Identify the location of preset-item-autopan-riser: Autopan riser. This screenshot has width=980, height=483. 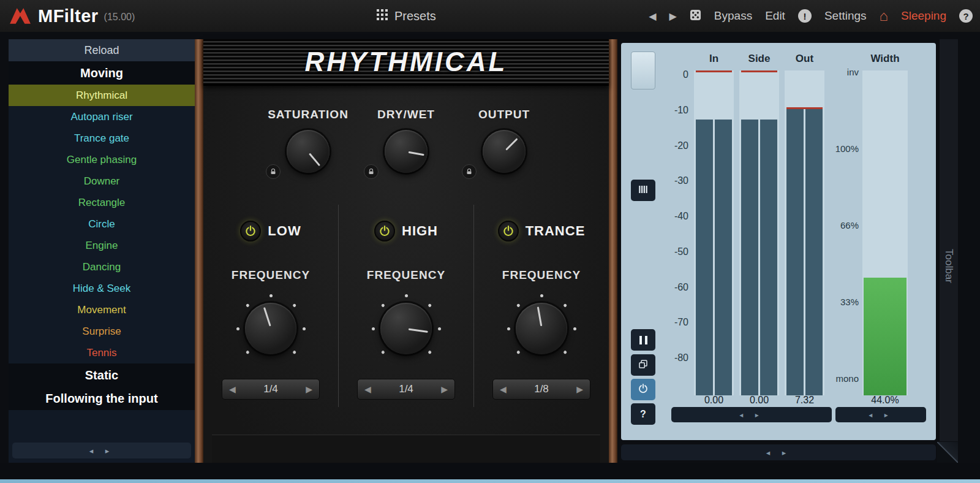
(102, 116).